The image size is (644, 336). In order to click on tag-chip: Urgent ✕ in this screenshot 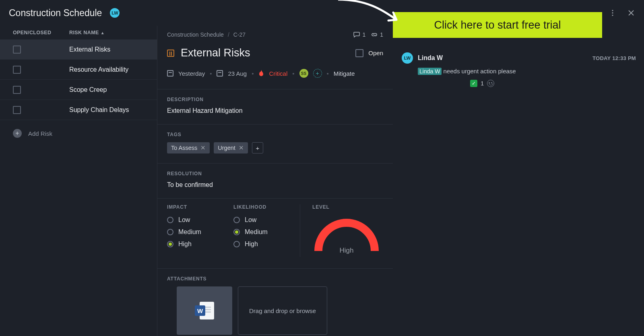, I will do `click(231, 148)`.